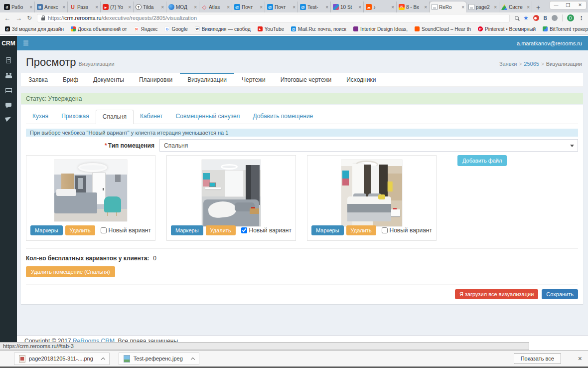 The height and width of the screenshot is (368, 588). Describe the element at coordinates (496, 294) in the screenshot. I see `uploaded-all-button: Я загрузил все визуализации` at that location.